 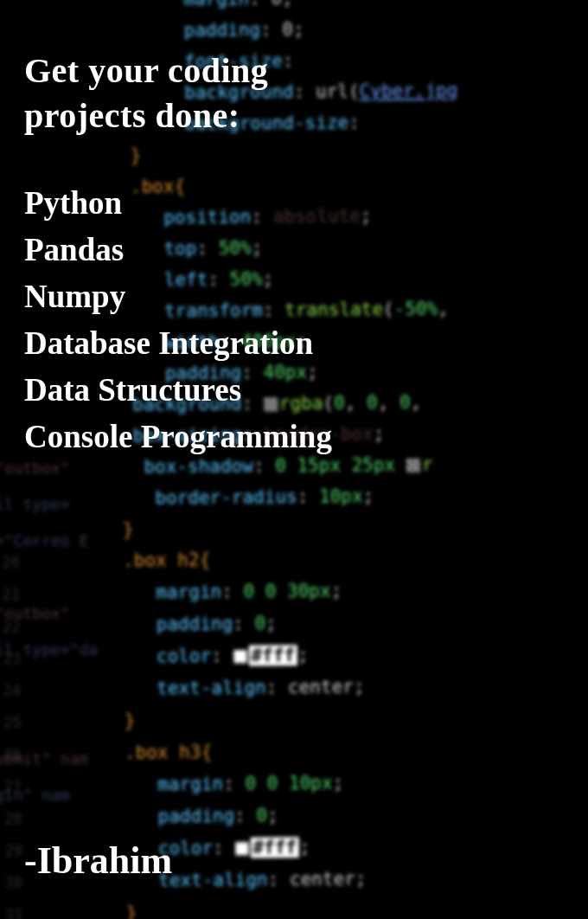 I want to click on skill-item: Data Structures, so click(x=306, y=390).